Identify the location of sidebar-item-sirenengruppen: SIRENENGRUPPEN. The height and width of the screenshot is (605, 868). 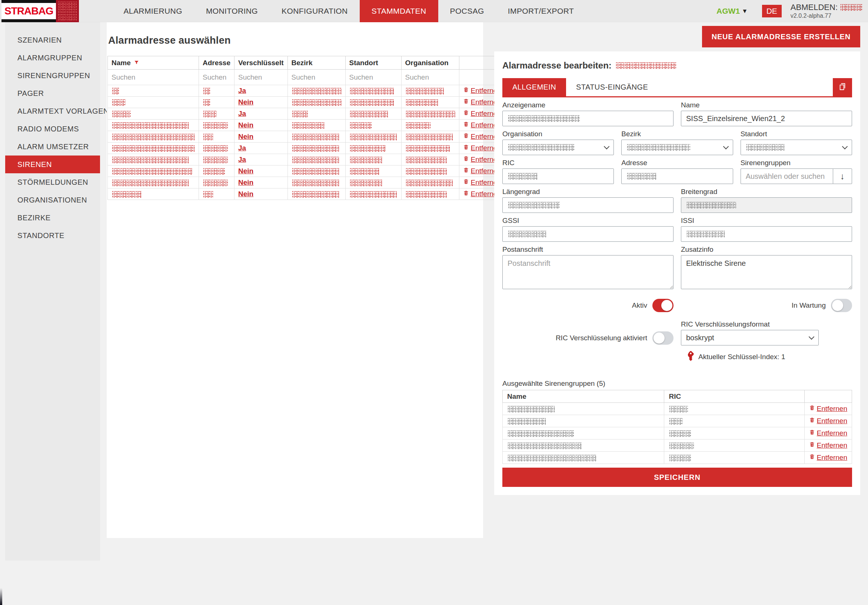
(53, 76).